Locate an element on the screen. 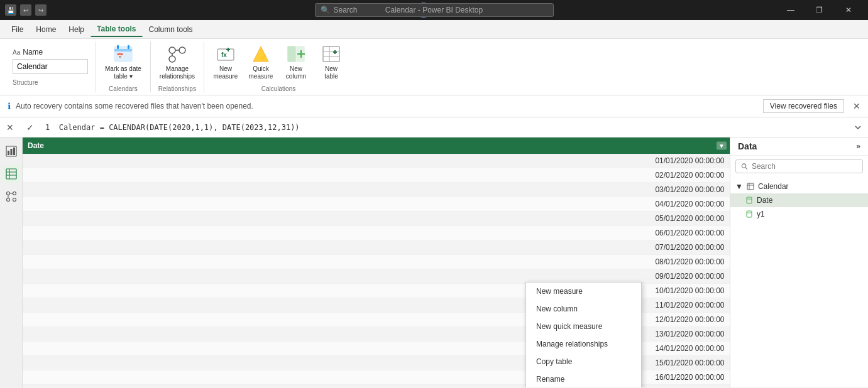  table-row: 01/01/2020 00:00:00 is located at coordinates (376, 161).